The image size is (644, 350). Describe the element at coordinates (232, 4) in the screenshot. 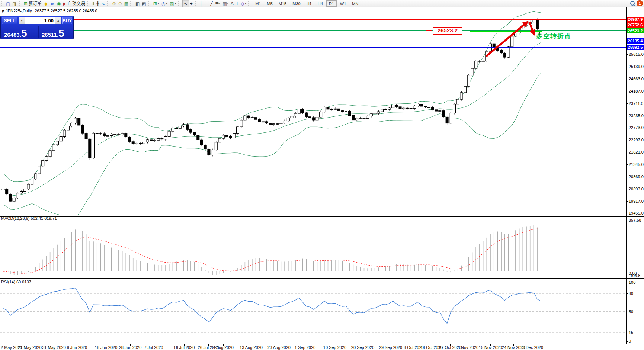

I see `text-icon: A` at that location.